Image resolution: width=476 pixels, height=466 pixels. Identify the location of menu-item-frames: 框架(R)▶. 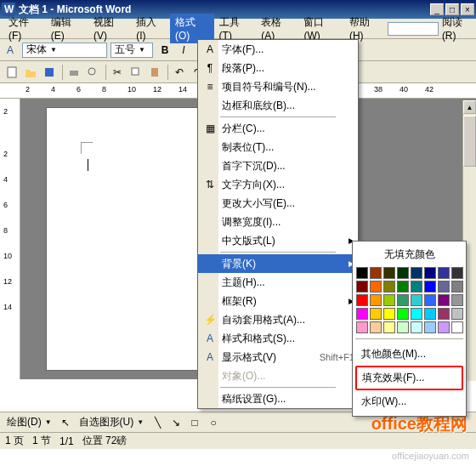
(278, 301).